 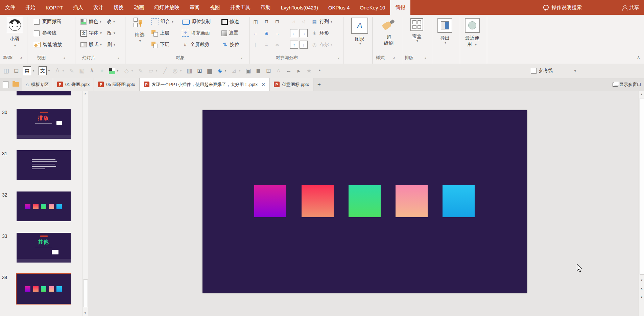 What do you see at coordinates (277, 33) in the screenshot?
I see `right-align-icon: →` at bounding box center [277, 33].